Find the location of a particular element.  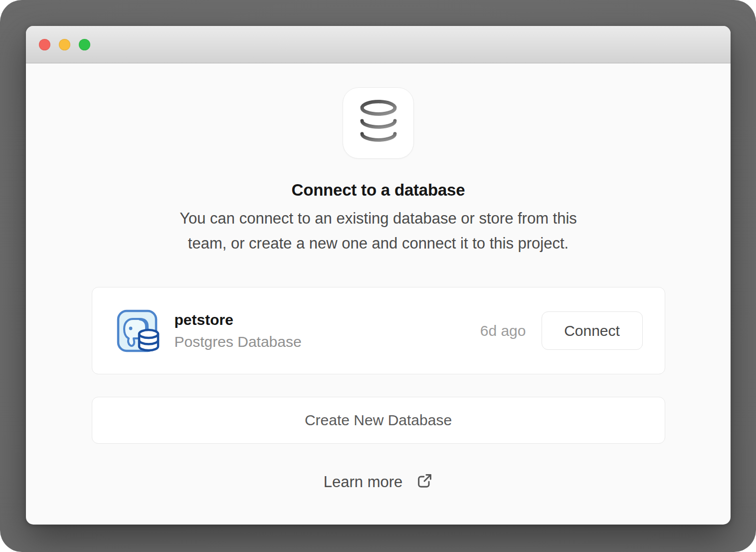

database-name: petstore is located at coordinates (238, 320).